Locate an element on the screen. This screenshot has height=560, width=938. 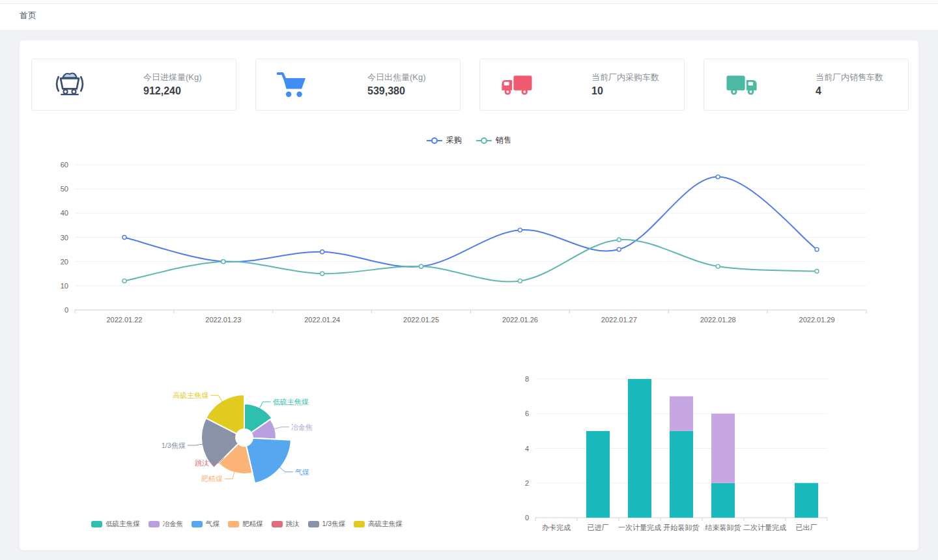
chart-text-label: 肥精煤 is located at coordinates (212, 479).